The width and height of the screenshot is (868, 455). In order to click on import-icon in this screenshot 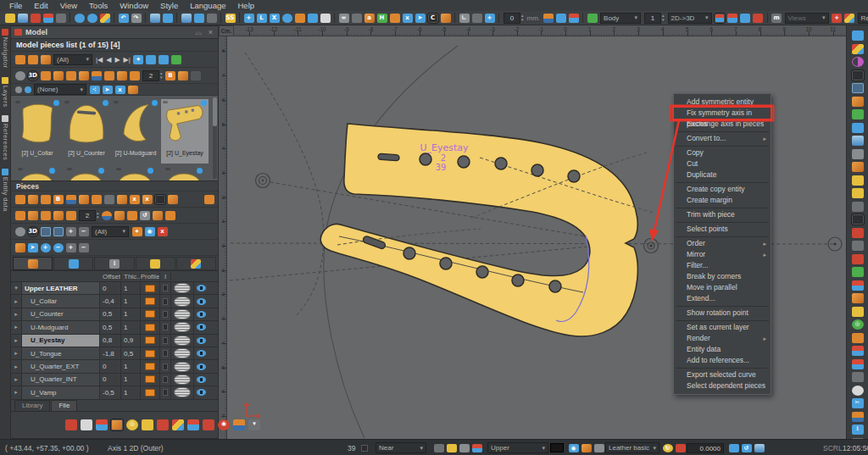, I will do `click(199, 19)`.